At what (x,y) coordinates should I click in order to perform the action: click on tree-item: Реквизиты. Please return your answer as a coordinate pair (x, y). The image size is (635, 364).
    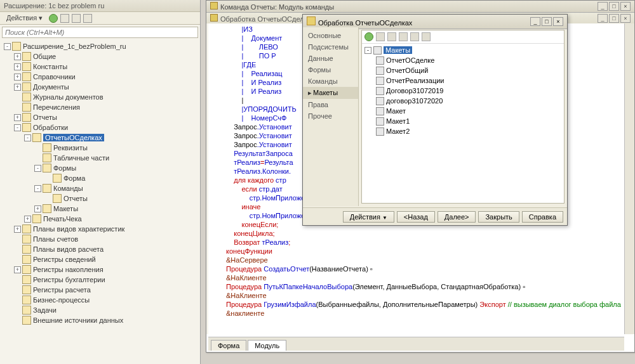
    Looking at the image, I should click on (100, 148).